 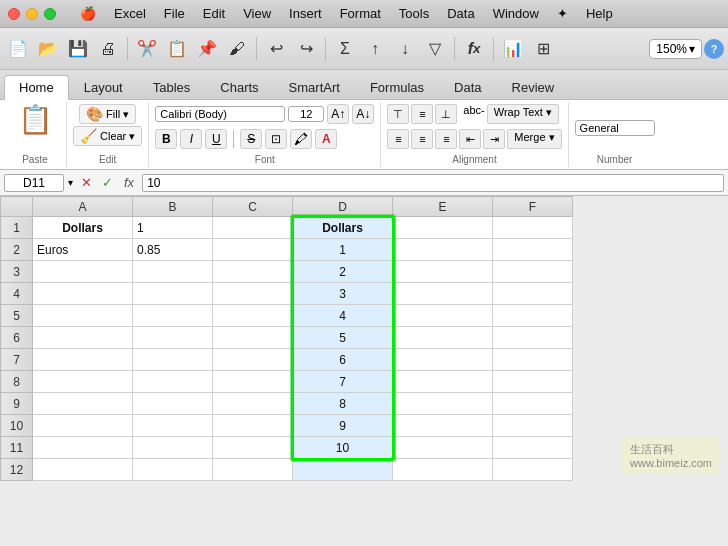 What do you see at coordinates (14, 14) in the screenshot?
I see `close-button` at bounding box center [14, 14].